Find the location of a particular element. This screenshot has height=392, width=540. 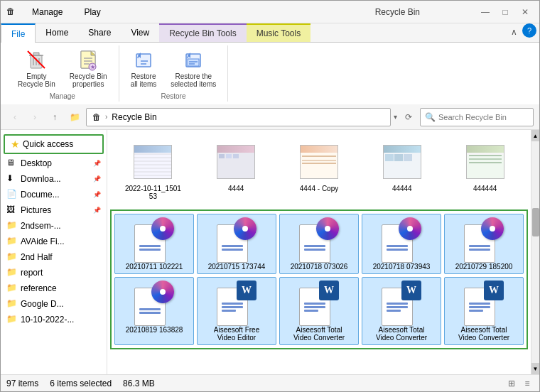

folder-icon-2ndhalf: 📁 is located at coordinates (12, 257).